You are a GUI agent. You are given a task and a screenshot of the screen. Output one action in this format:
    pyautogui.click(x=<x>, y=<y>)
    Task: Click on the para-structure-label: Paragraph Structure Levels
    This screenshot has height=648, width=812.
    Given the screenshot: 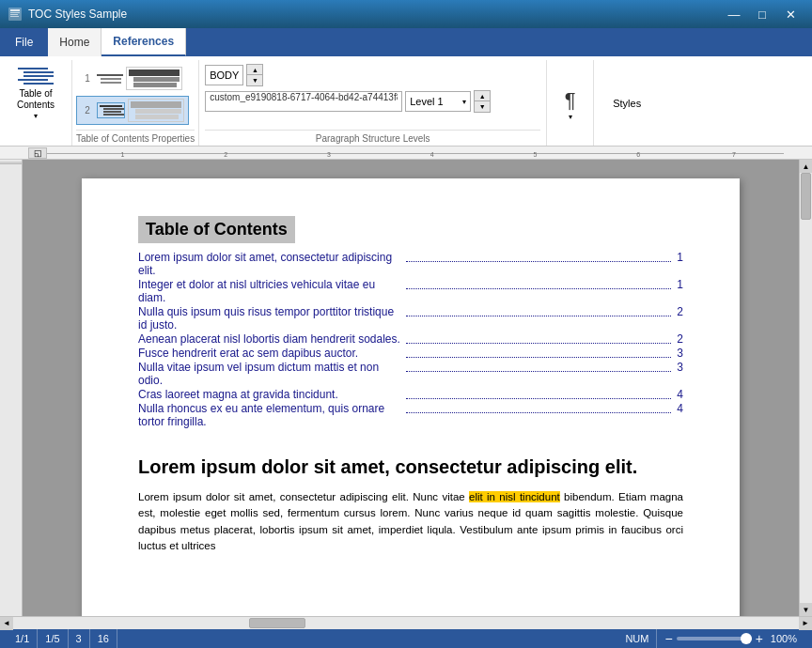 What is the action you would take?
    pyautogui.click(x=372, y=137)
    